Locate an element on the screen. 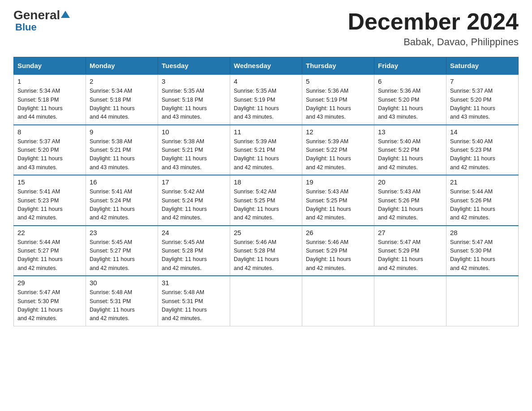  col-header-monday: Monday is located at coordinates (122, 66).